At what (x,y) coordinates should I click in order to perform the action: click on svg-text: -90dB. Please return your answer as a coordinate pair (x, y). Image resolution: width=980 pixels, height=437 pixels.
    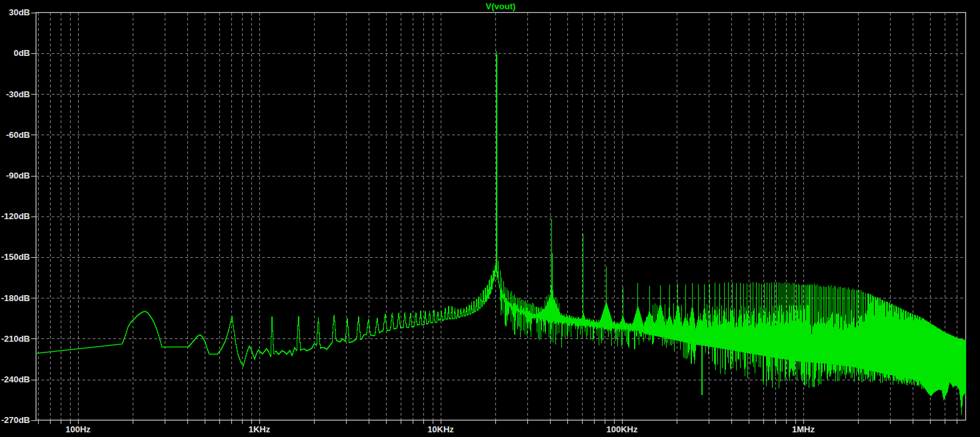
    Looking at the image, I should click on (18, 176).